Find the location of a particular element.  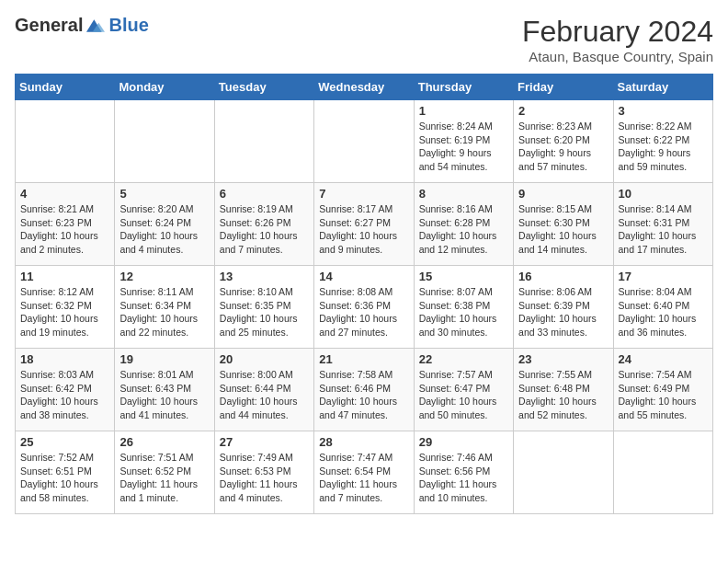

day-number: 23 is located at coordinates (563, 359).